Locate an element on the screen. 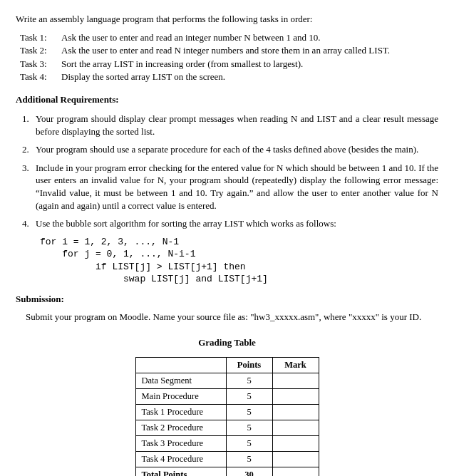 The image size is (454, 476). grading-header-row: Points Mark is located at coordinates (227, 366).